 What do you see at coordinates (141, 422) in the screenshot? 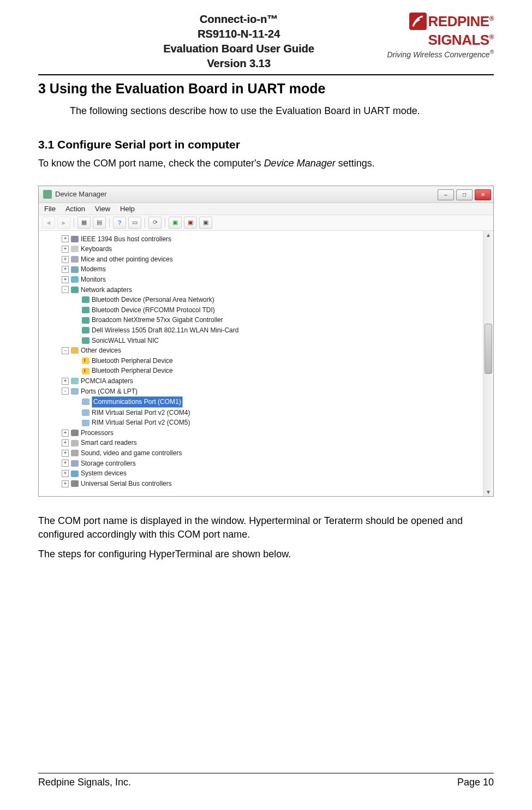
I see `tree-node-label: RIM Virtual Serial Port v2 (COM5)` at bounding box center [141, 422].